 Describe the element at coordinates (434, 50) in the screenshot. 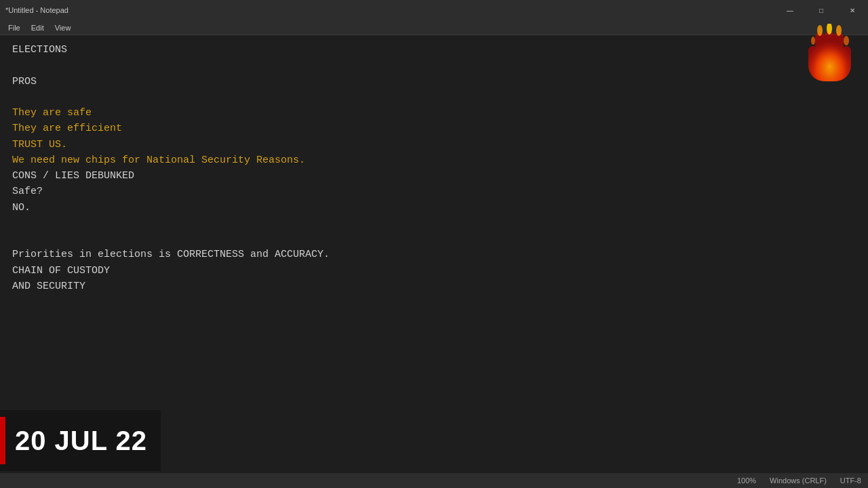

I see `content-line: ELECTIONS` at that location.